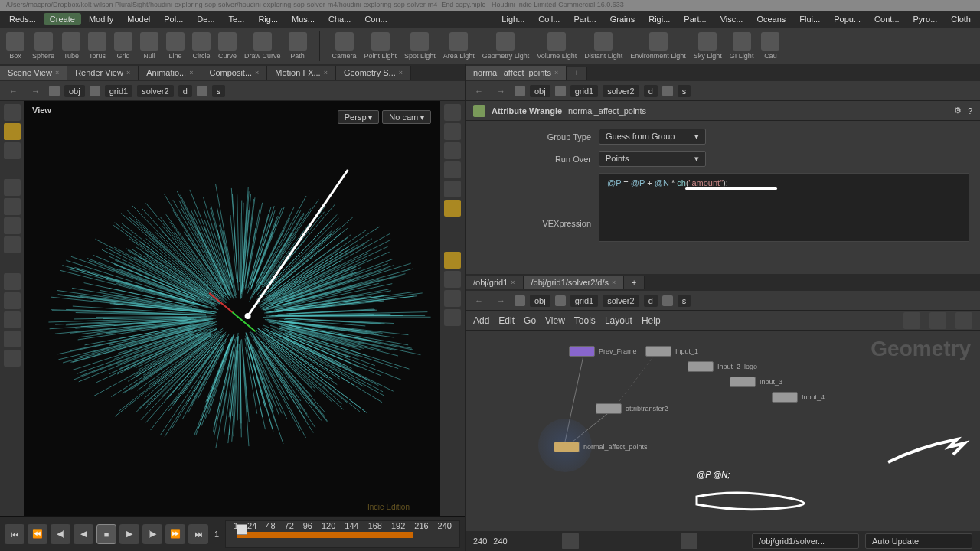 This screenshot has width=980, height=551. Describe the element at coordinates (205, 19) in the screenshot. I see `menu-deform: De...` at that location.